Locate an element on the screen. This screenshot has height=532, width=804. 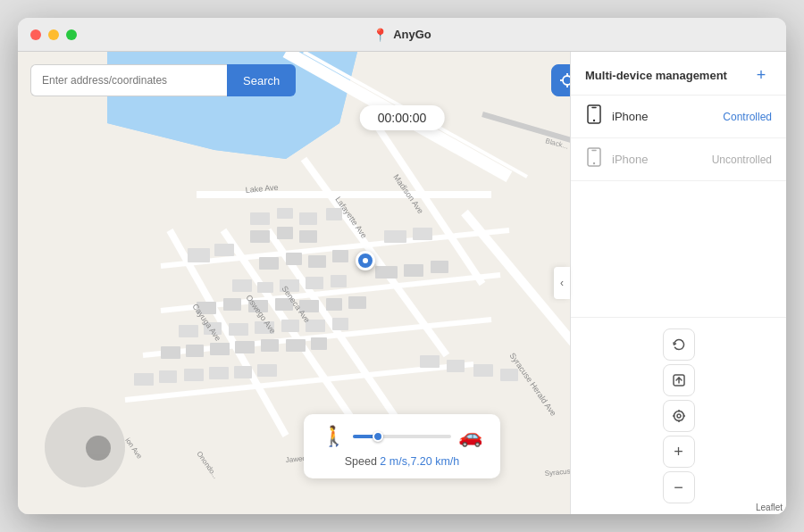
zoom-out-button: − is located at coordinates (679, 487).